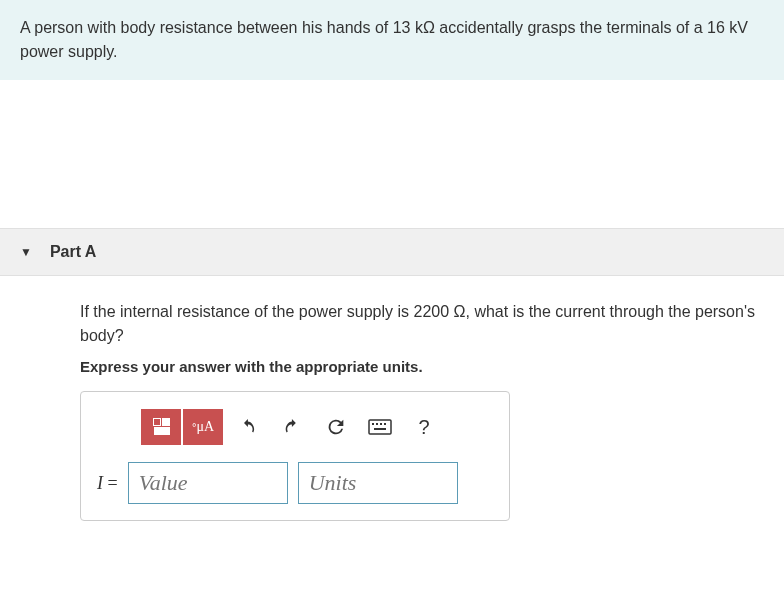  What do you see at coordinates (248, 427) in the screenshot?
I see `undo-icon` at bounding box center [248, 427].